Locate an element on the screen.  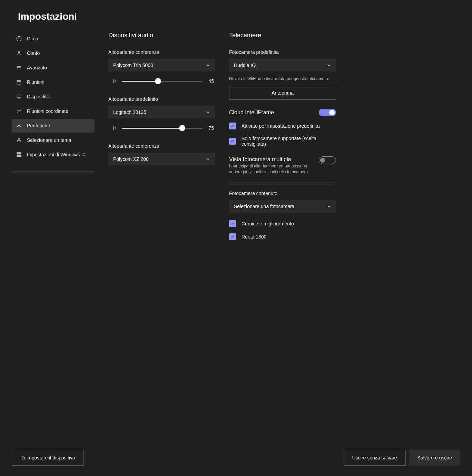
sidebar-item-peripherals: Periferiche is located at coordinates (53, 126).